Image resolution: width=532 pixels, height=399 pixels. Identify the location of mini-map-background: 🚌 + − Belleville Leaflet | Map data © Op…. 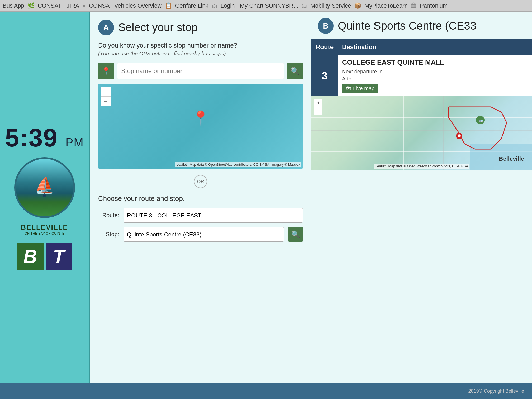
(422, 133).